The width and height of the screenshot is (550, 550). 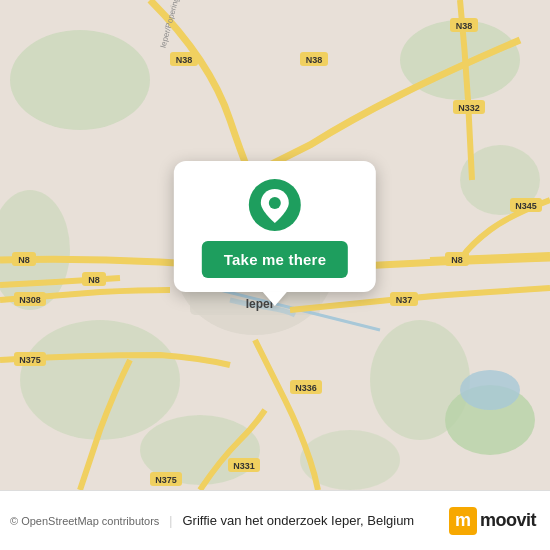 I want to click on svg-text: N331, so click(x=244, y=466).